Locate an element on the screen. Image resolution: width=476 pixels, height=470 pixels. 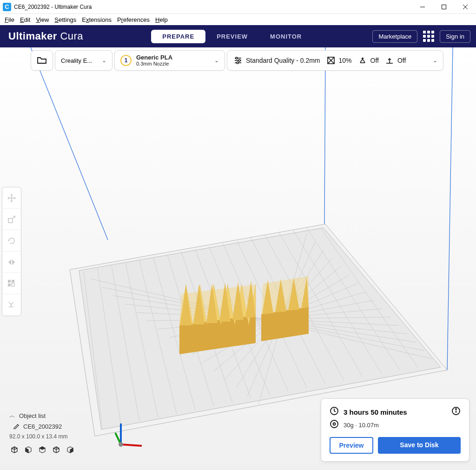
object-dimensions: 92.0 x 100.0 x 13.4 mm is located at coordinates (42, 437).